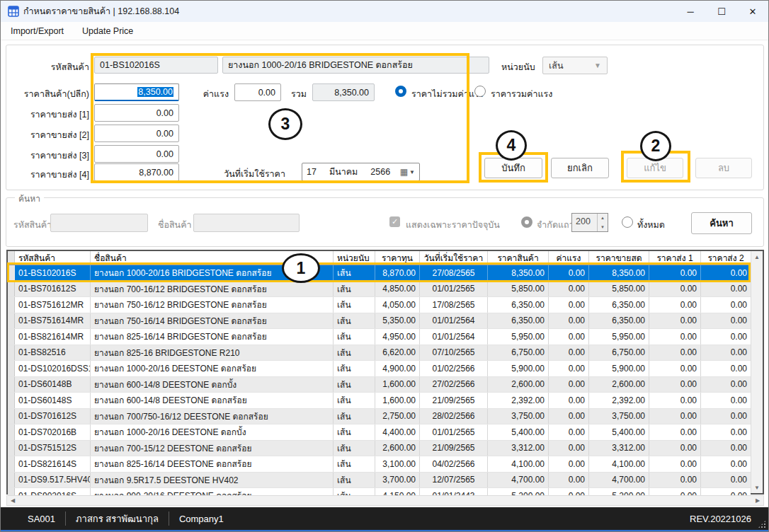  What do you see at coordinates (756, 372) in the screenshot?
I see `vertical-scrollbar: ▲ ▼` at bounding box center [756, 372].